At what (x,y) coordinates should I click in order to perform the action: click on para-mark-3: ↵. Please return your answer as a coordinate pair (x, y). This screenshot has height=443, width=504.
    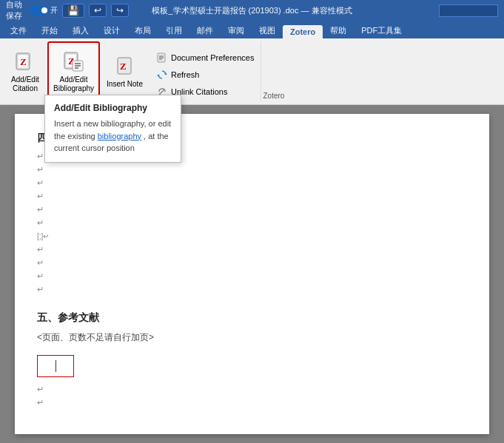
    Looking at the image, I should click on (40, 183).